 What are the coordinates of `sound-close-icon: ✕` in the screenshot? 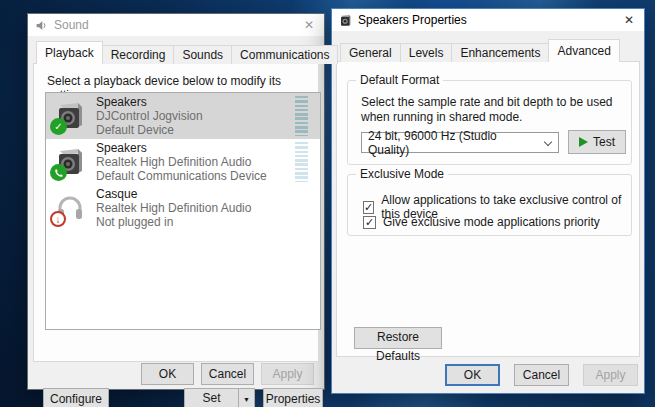 It's located at (309, 25).